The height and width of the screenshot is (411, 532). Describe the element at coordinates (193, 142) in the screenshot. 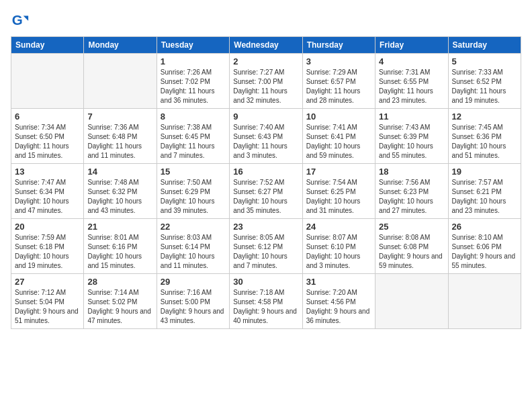

I see `day-info: Sunrise: 7:38 AM Sunset: 6:45 PM Dayligh…` at that location.